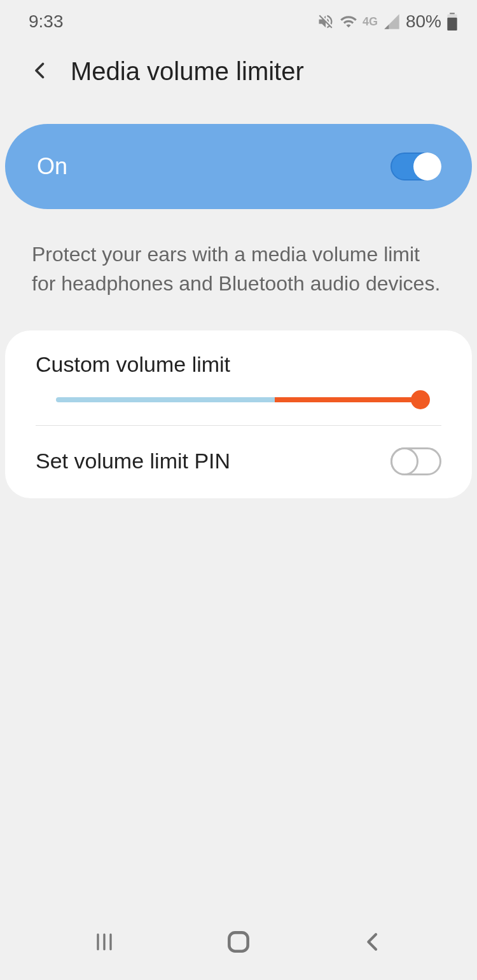  I want to click on battery-icon, so click(452, 22).